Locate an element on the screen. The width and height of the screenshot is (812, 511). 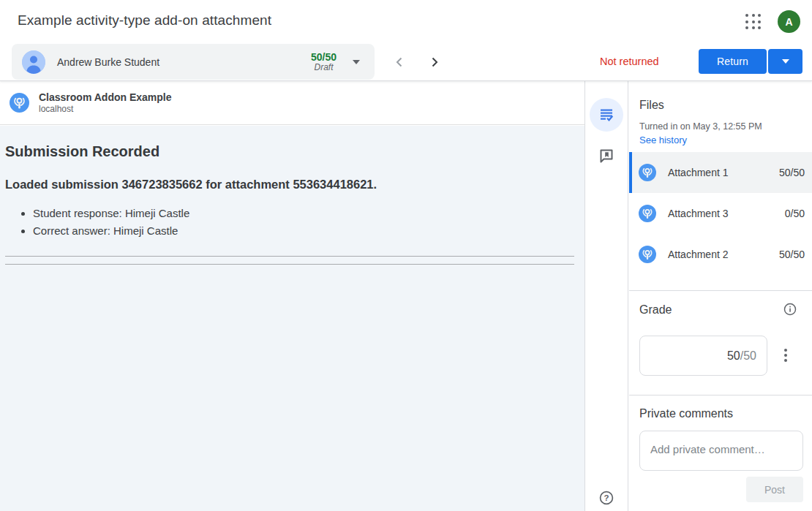
addon-host: localhost is located at coordinates (105, 110).